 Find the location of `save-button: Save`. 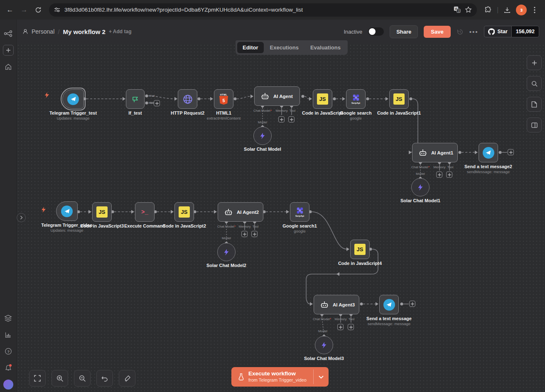

save-button: Save is located at coordinates (437, 32).